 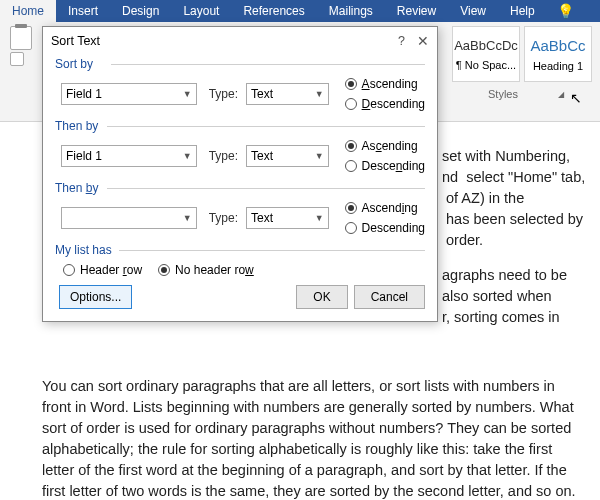 What do you see at coordinates (385, 84) in the screenshot?
I see `sortby-ascending-radio: Ascending` at bounding box center [385, 84].